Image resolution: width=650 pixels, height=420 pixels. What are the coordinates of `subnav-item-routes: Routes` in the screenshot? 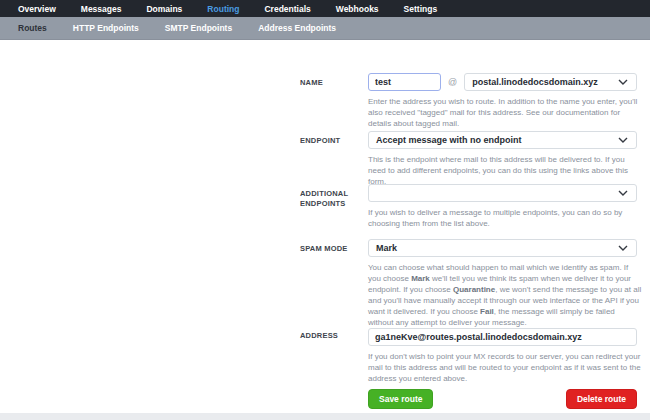 It's located at (32, 28).